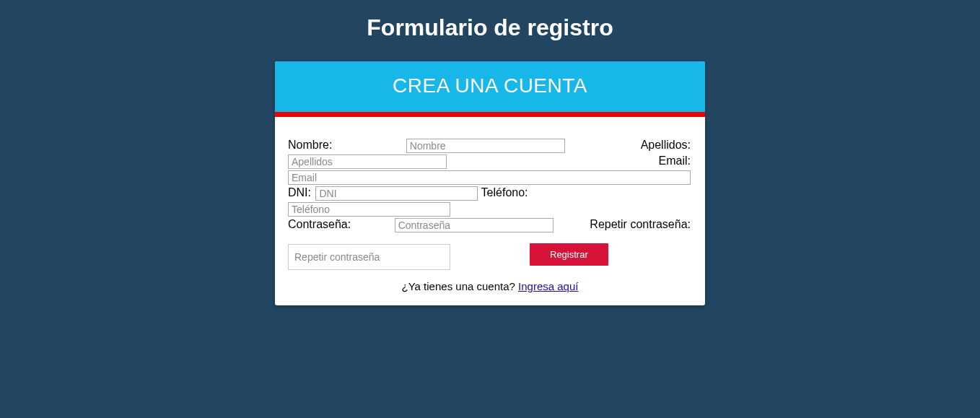 The width and height of the screenshot is (980, 418). What do you see at coordinates (310, 144) in the screenshot?
I see `nombre-label: Nombre:` at bounding box center [310, 144].